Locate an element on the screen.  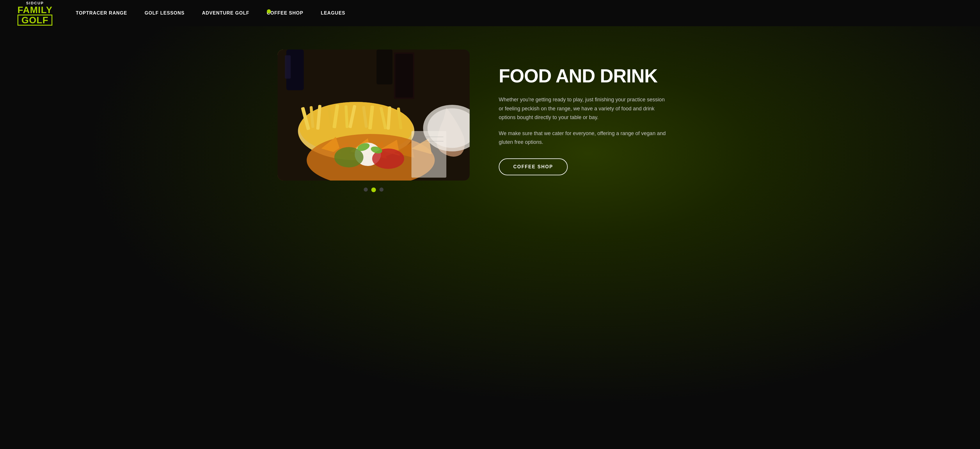
nav-link-golf-lessons: GOLF LESSONS is located at coordinates (164, 13).